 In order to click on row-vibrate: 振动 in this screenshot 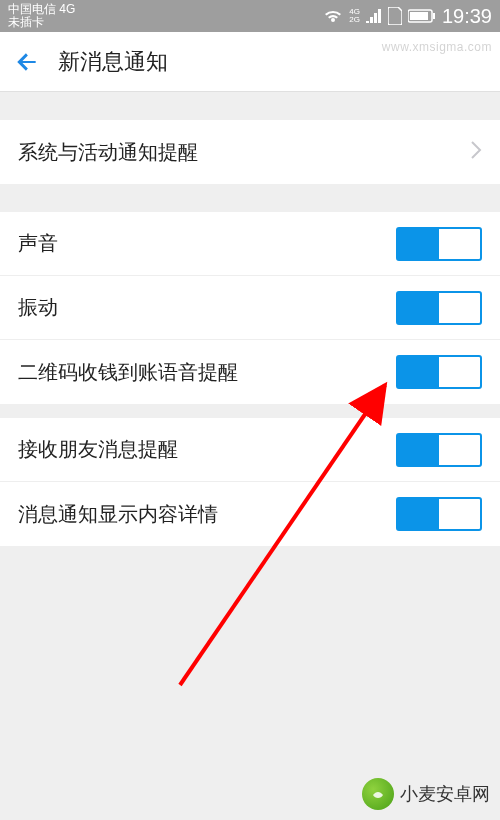, I will do `click(250, 308)`.